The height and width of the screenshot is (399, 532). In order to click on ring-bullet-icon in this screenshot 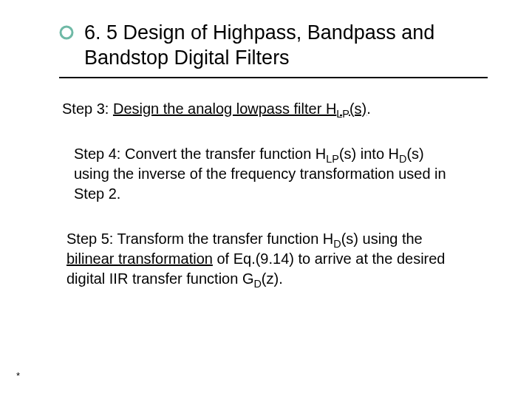, I will do `click(66, 34)`.